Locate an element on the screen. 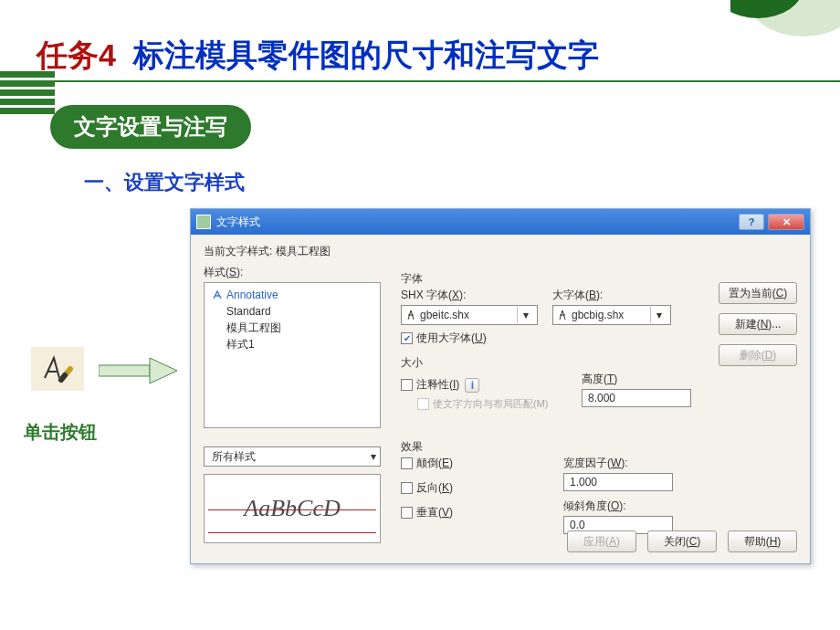 This screenshot has height=630, width=840. help-button: 帮助(H) is located at coordinates (762, 541).